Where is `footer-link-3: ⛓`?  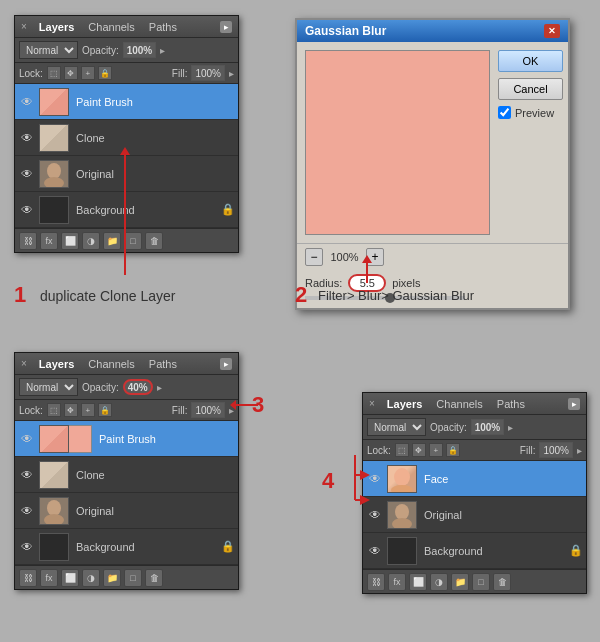 footer-link-3: ⛓ is located at coordinates (376, 582).